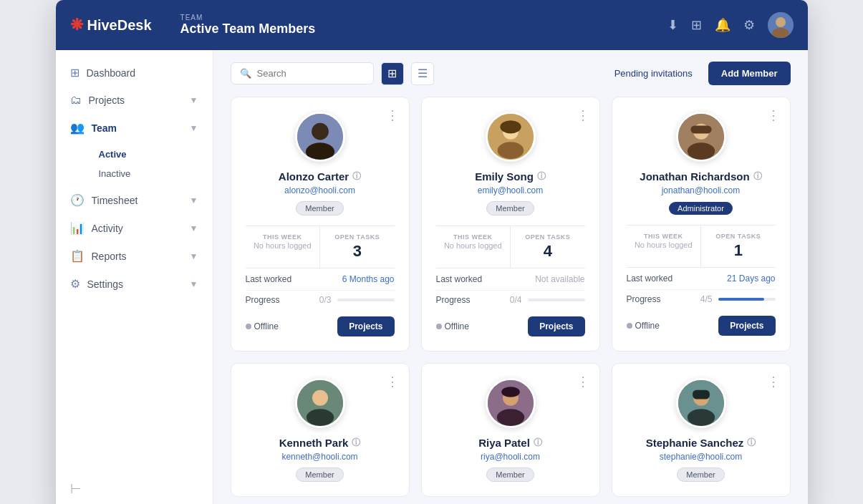 This screenshot has width=863, height=504. What do you see at coordinates (701, 208) in the screenshot?
I see `badge-jonathan: Administrator` at bounding box center [701, 208].